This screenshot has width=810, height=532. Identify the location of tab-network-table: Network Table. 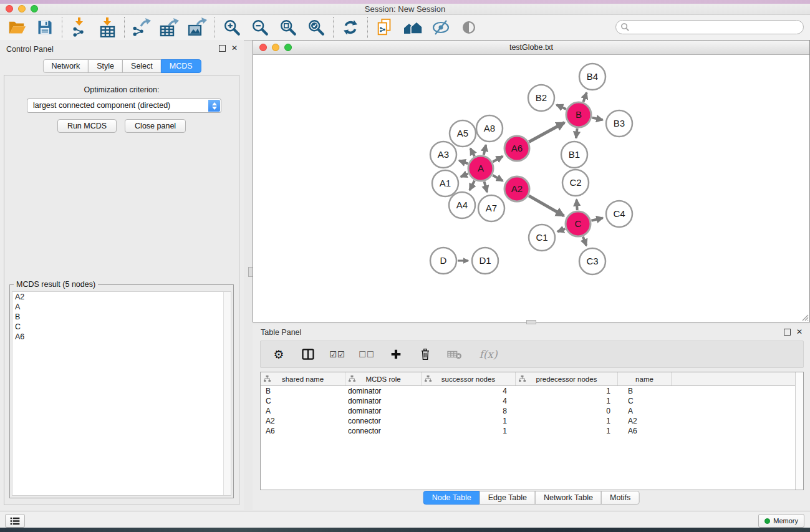
(569, 498).